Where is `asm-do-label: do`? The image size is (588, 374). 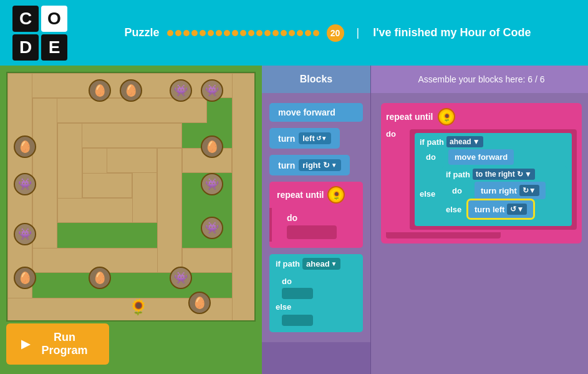 asm-do-label: do is located at coordinates (396, 134).